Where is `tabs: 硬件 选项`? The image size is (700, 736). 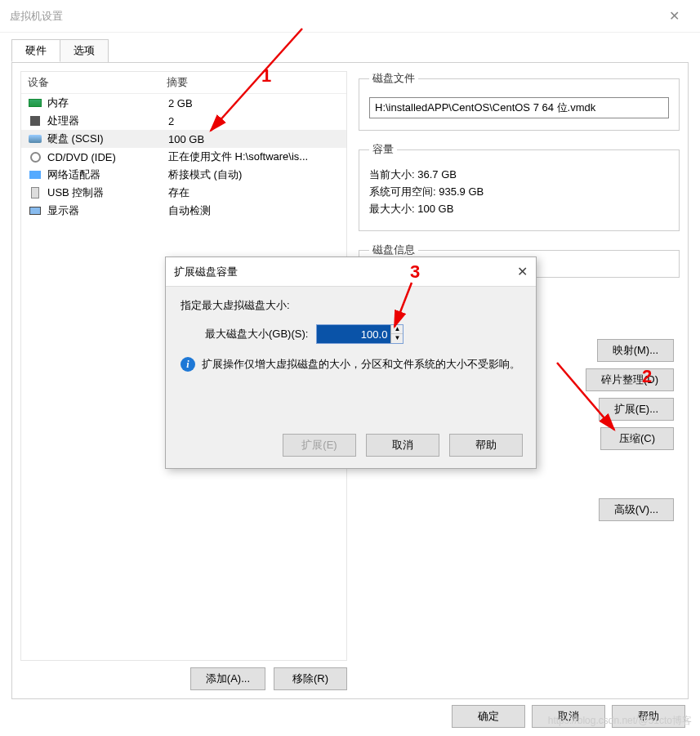
tabs: 硬件 选项 is located at coordinates (356, 51).